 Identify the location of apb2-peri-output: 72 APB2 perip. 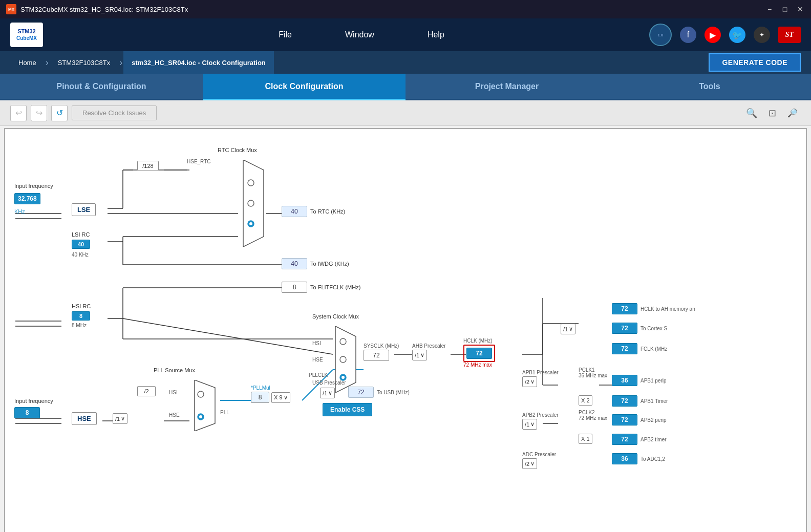
(639, 420).